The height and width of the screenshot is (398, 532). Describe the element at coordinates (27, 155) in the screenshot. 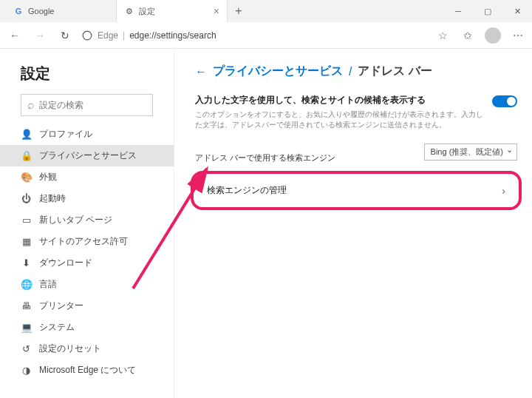

I see `lock-icon: 🔒` at that location.